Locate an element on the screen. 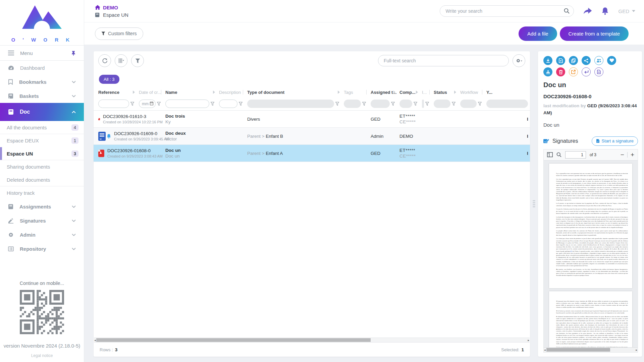 This screenshot has width=644, height=362. columns-button is located at coordinates (121, 61).